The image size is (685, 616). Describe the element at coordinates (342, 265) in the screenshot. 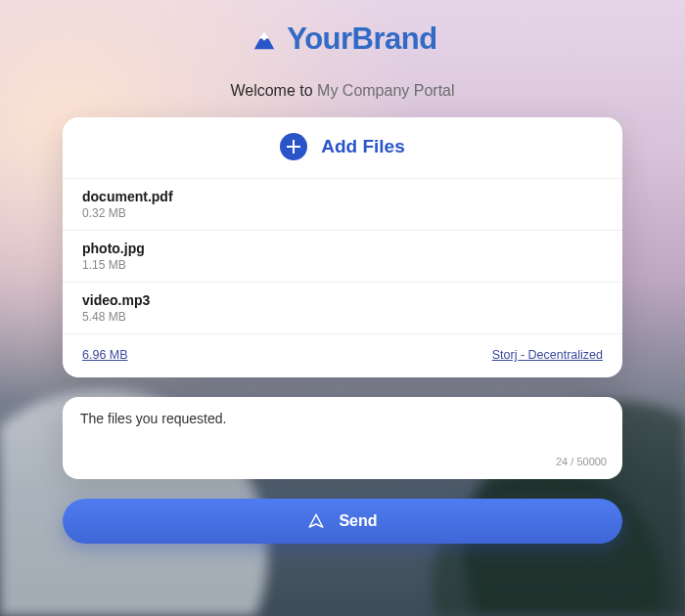

I see `file-size: 1.15 MB` at that location.